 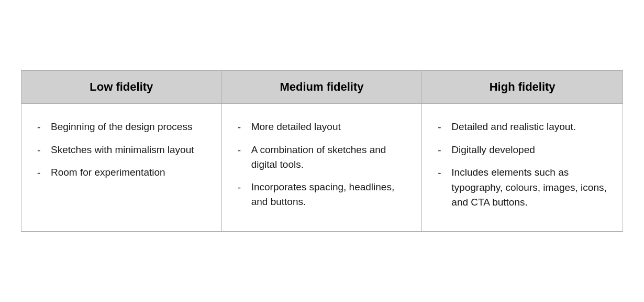 I want to click on list-item: - Sketches with minimalism layout, so click(x=121, y=150).